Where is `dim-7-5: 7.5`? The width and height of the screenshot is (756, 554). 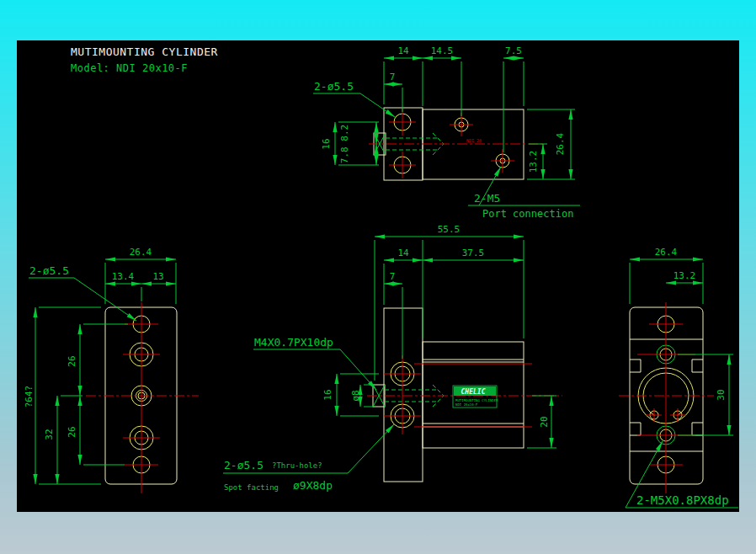
dim-7-5: 7.5 is located at coordinates (514, 51).